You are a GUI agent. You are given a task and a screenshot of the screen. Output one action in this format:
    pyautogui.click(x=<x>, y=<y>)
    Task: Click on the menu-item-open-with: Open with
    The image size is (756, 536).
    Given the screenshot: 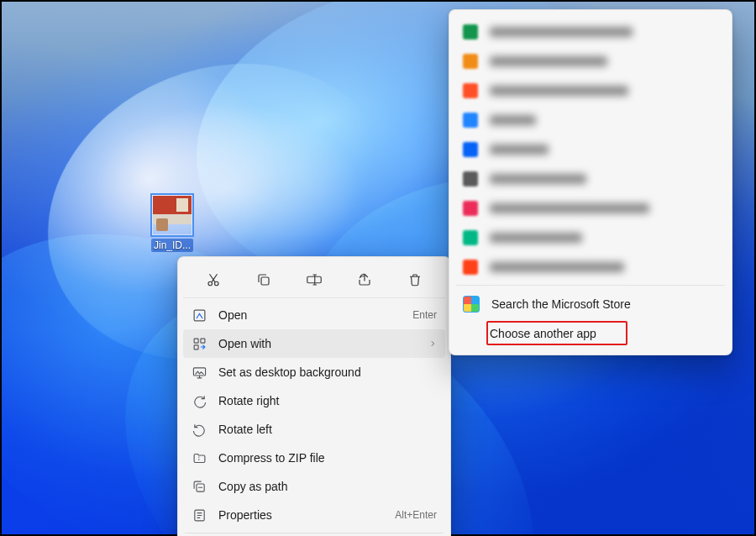 What is the action you would take?
    pyautogui.click(x=314, y=344)
    